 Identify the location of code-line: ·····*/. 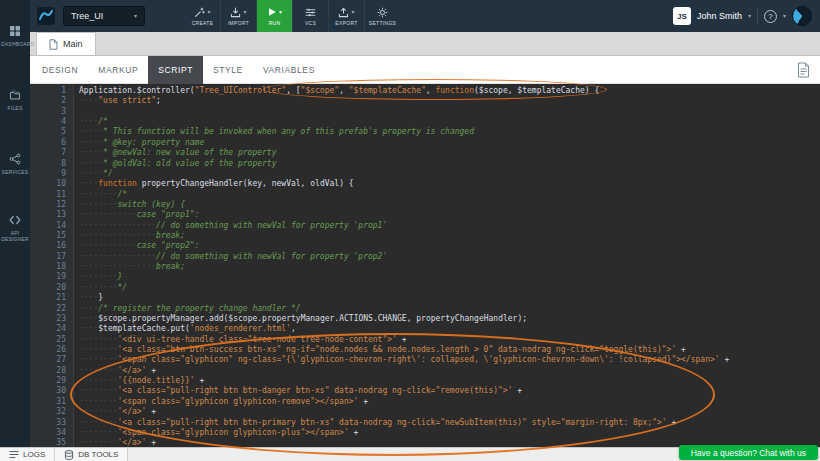
(450, 174).